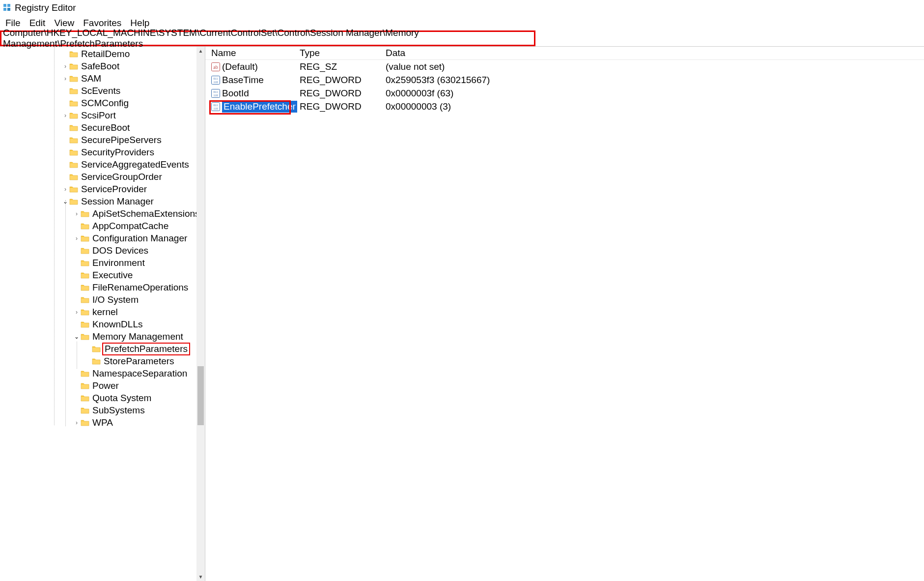 The height and width of the screenshot is (581, 924). What do you see at coordinates (105, 103) in the screenshot?
I see `tree-item-label: SCMConfig` at bounding box center [105, 103].